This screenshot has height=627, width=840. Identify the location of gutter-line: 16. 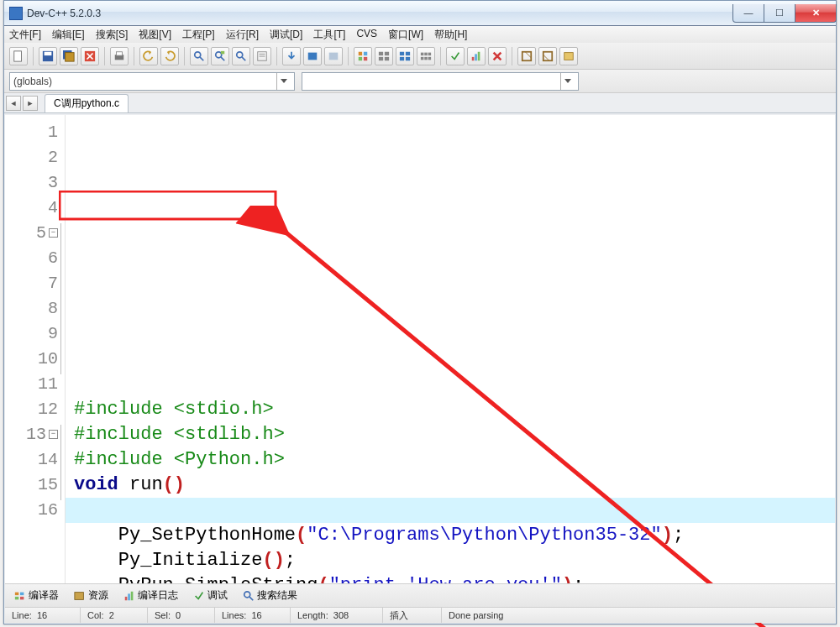
(32, 510).